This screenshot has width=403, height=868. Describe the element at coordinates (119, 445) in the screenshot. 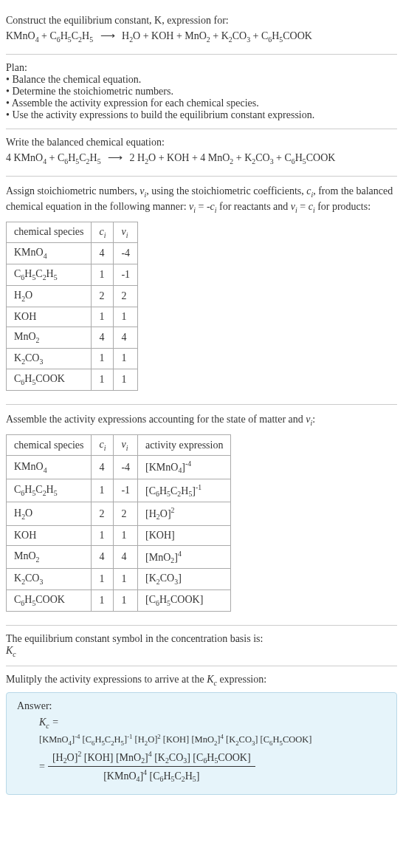

I see `table-header-row: chemical species ci νi activity expressi…` at that location.